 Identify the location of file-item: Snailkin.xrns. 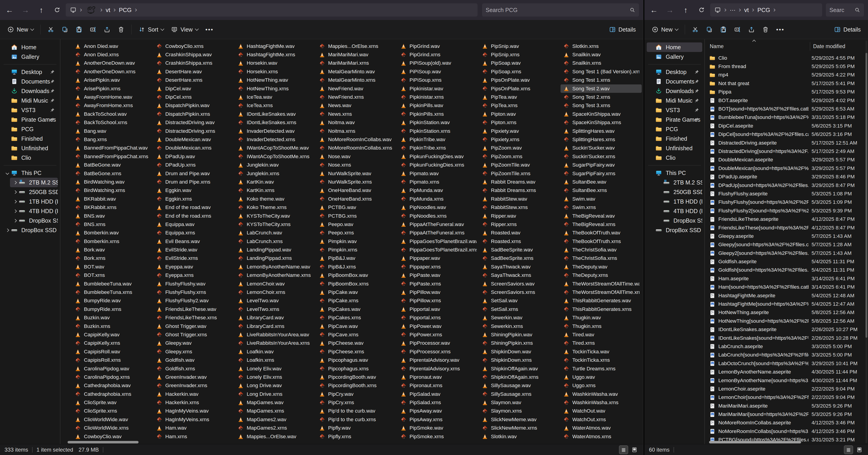
(601, 63).